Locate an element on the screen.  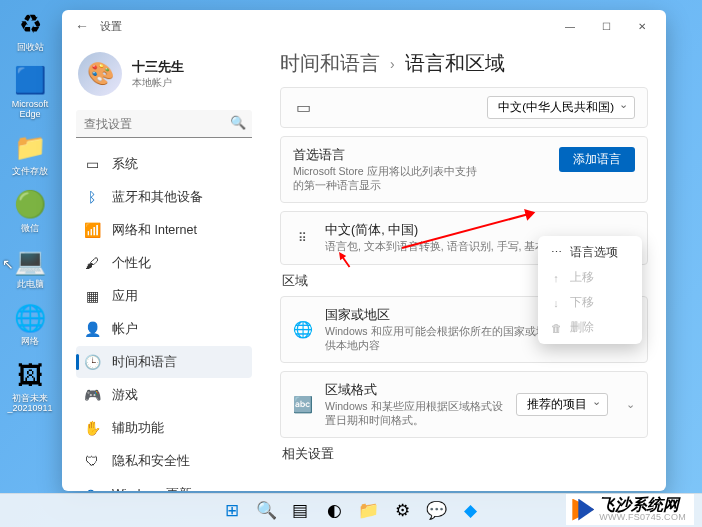
desktop-glyph: 🌐 is located at coordinates (30, 318).